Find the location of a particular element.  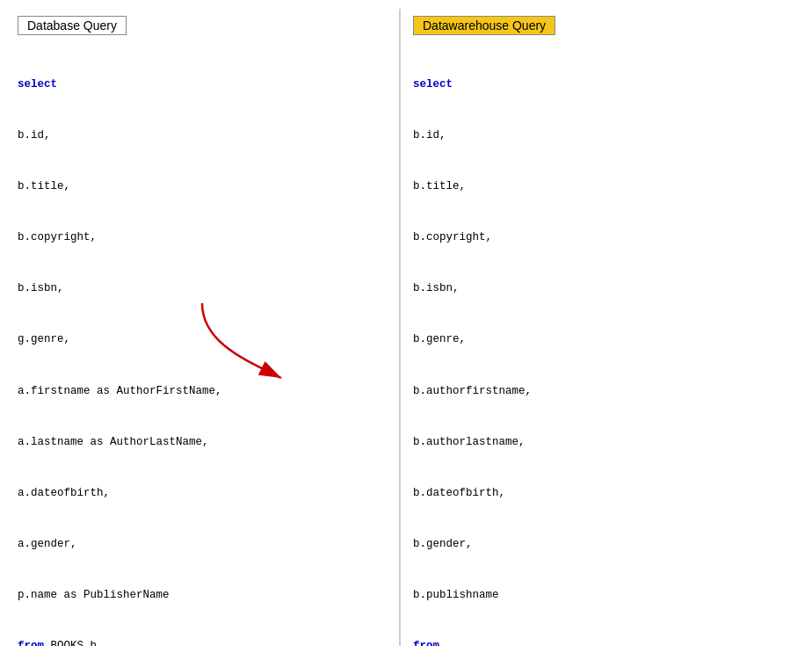

code-line: b.authorlastname, is located at coordinates (598, 443).